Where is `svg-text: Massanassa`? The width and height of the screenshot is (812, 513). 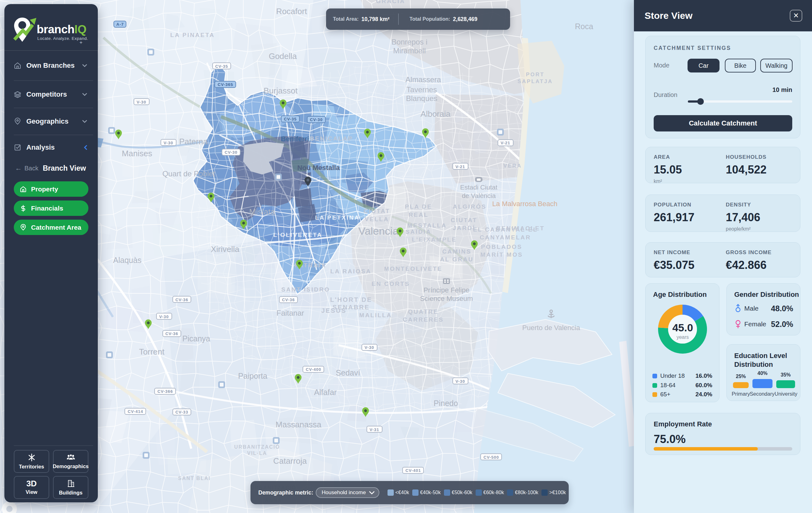
svg-text: Massanassa is located at coordinates (298, 425).